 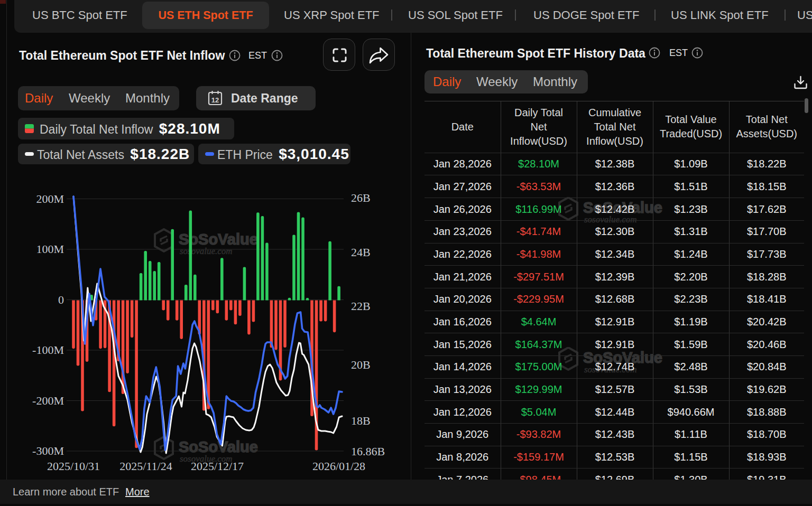 What do you see at coordinates (73, 466) in the screenshot?
I see `svg-text: 2025/10/31` at bounding box center [73, 466].